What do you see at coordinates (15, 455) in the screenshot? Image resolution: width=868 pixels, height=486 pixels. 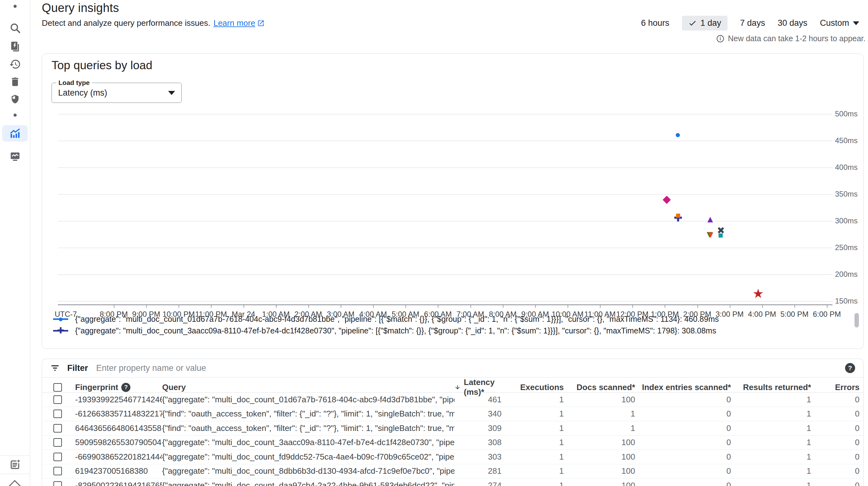 I see `divider` at bounding box center [15, 455].